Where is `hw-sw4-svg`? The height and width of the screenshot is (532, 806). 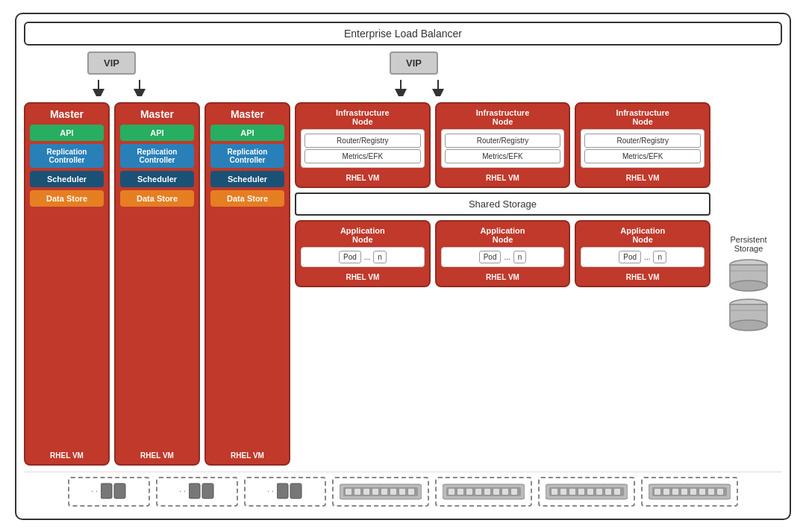 hw-sw4-svg is located at coordinates (690, 492).